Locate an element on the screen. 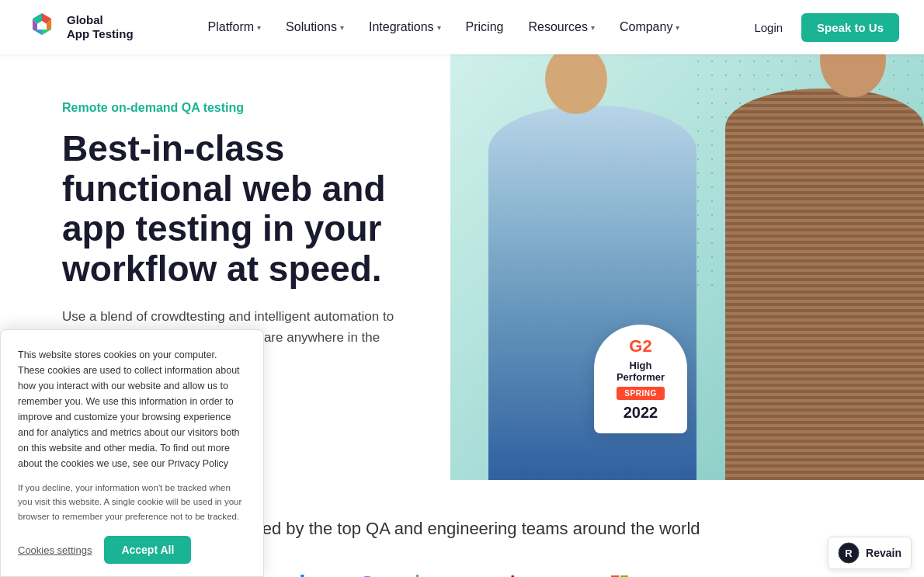 This screenshot has width=924, height=577. g2-performer: Performer is located at coordinates (641, 377).